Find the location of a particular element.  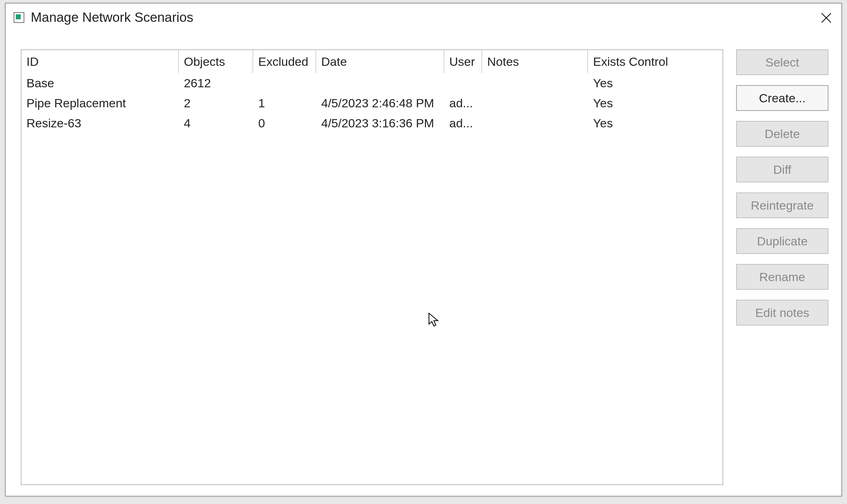

action-sidebar: Select Create... Delete Diff Reintegrate… is located at coordinates (782, 187).